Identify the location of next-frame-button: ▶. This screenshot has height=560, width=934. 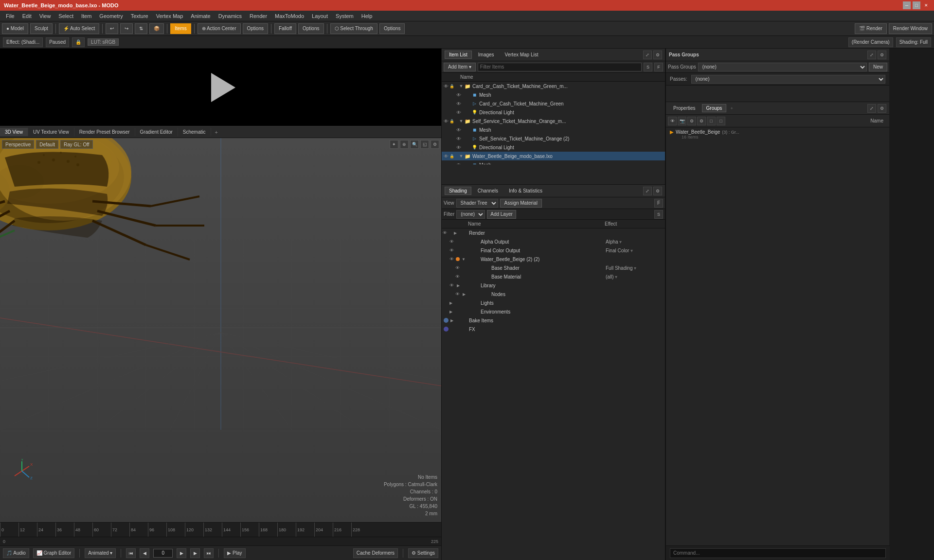
(195, 553).